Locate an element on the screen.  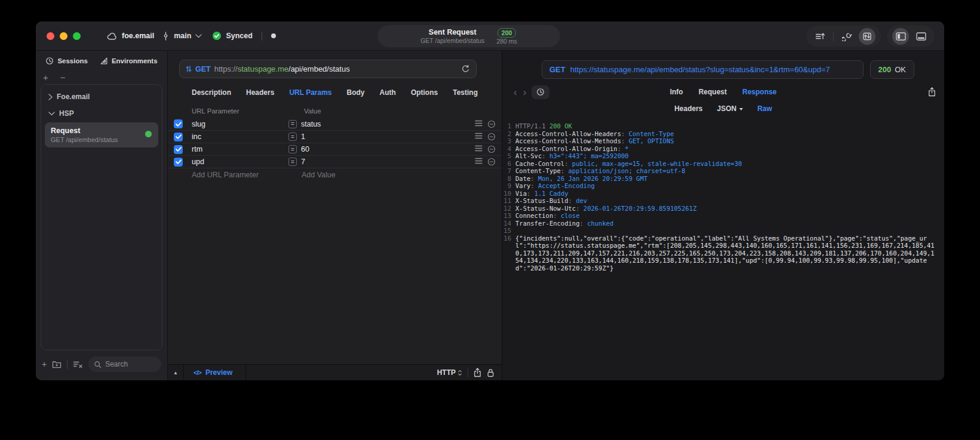
status-code-badge: 200 is located at coordinates (507, 33).